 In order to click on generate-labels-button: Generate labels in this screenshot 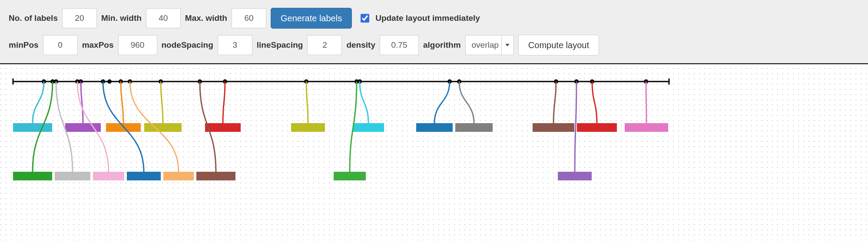, I will do `click(311, 18)`.